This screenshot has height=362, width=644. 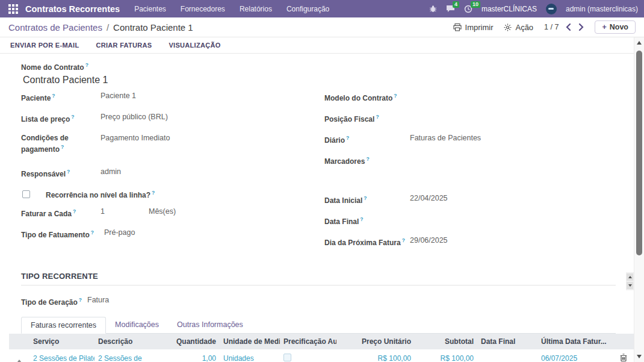 What do you see at coordinates (470, 118) in the screenshot?
I see `field-posicao-fiscal: Posição Fiscal` at bounding box center [470, 118].